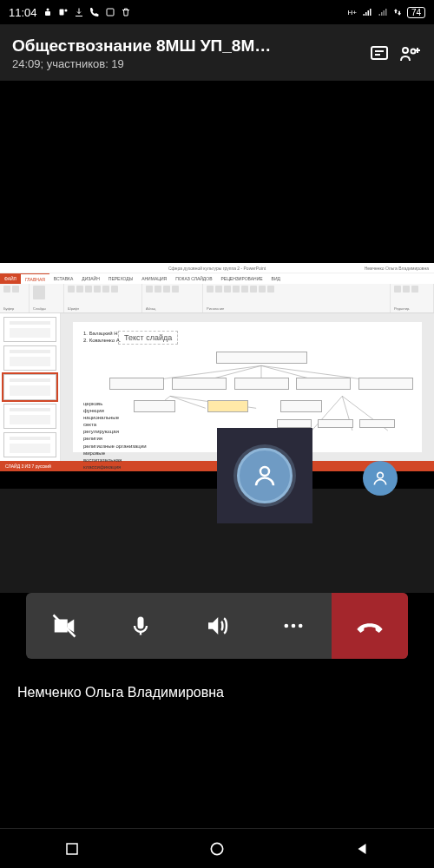 The height and width of the screenshot is (868, 434). What do you see at coordinates (217, 268) in the screenshot?
I see `ppt-titlebar: Сфера духовной культуры группа 2 - Power…` at bounding box center [217, 268].